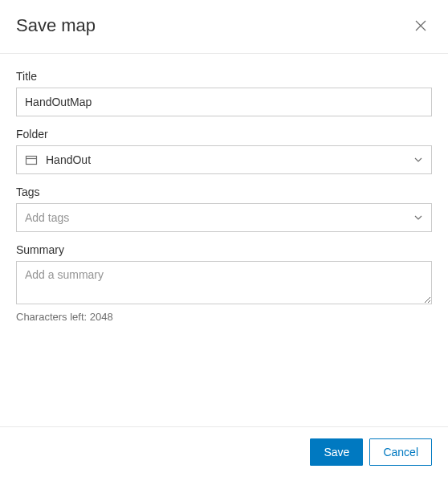 This screenshot has width=448, height=477. Describe the element at coordinates (224, 218) in the screenshot. I see `tags-select: Add tags` at that location.